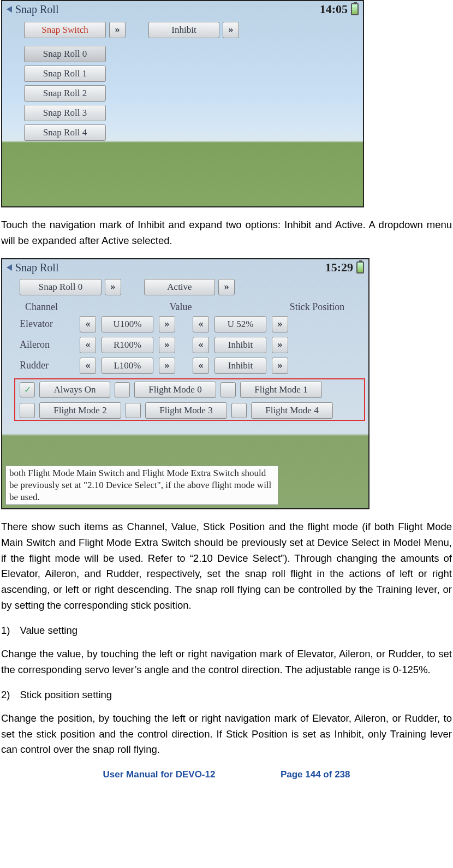 Image resolution: width=453 pixels, height=868 pixels. I want to click on flight-mode-note: both Flight Mode Main Switch and Flight …, so click(142, 485).